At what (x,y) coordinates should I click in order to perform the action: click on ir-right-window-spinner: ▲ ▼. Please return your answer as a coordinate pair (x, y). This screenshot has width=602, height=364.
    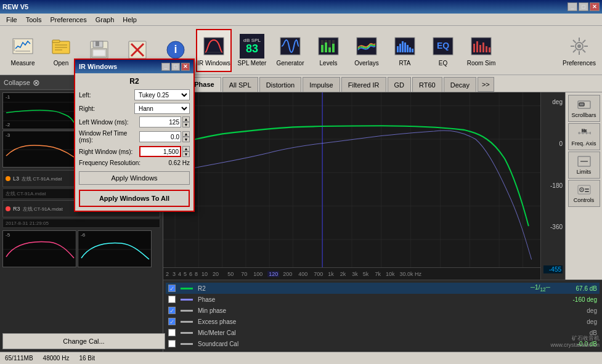
    Looking at the image, I should click on (186, 152).